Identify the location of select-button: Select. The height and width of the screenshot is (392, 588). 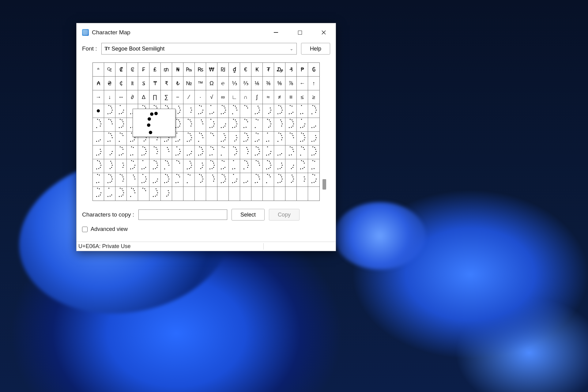
(248, 215).